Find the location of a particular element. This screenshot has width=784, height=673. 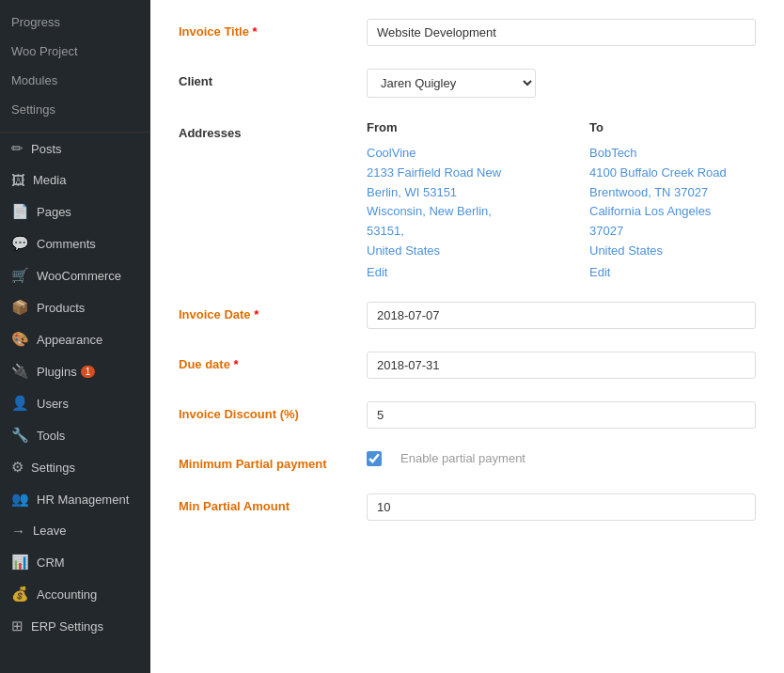

invoice-date-wrap is located at coordinates (561, 316).